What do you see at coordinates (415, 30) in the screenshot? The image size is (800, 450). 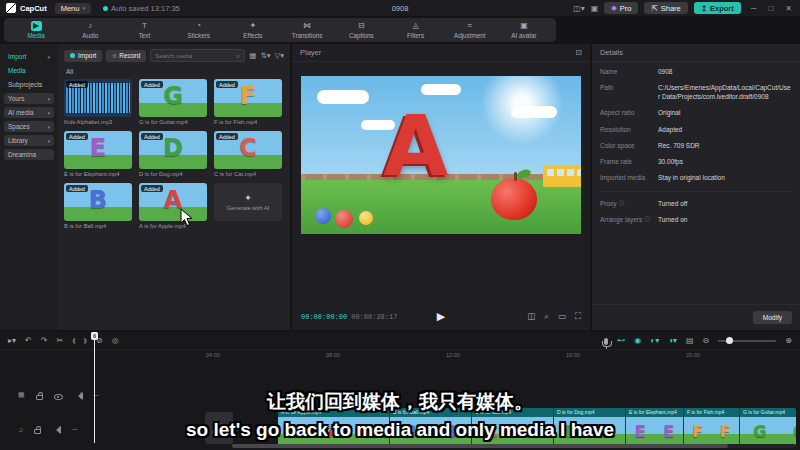 I see `tab-filters: ◬Filters` at bounding box center [415, 30].